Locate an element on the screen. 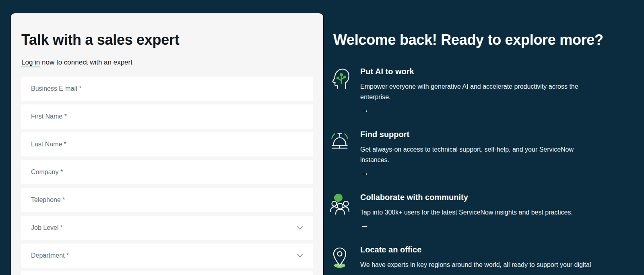  feature-title: Put AI to work is located at coordinates (483, 72).